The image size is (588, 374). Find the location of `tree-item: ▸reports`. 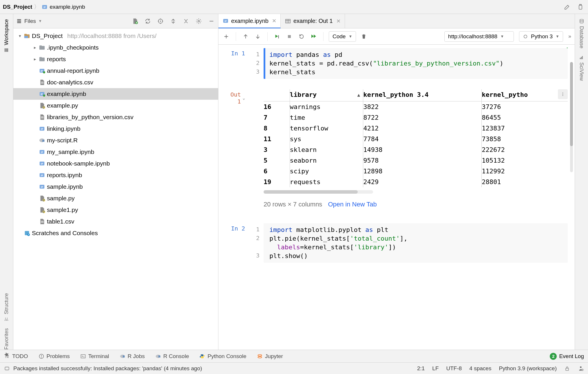

tree-item: ▸reports is located at coordinates (116, 59).